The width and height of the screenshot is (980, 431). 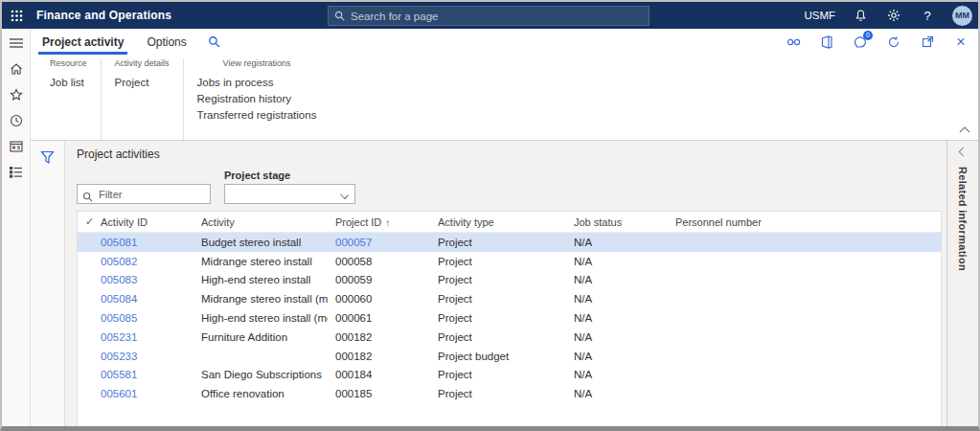 What do you see at coordinates (510, 318) in the screenshot?
I see `table-row: 005085High-end stereo install (mobile)00…` at bounding box center [510, 318].